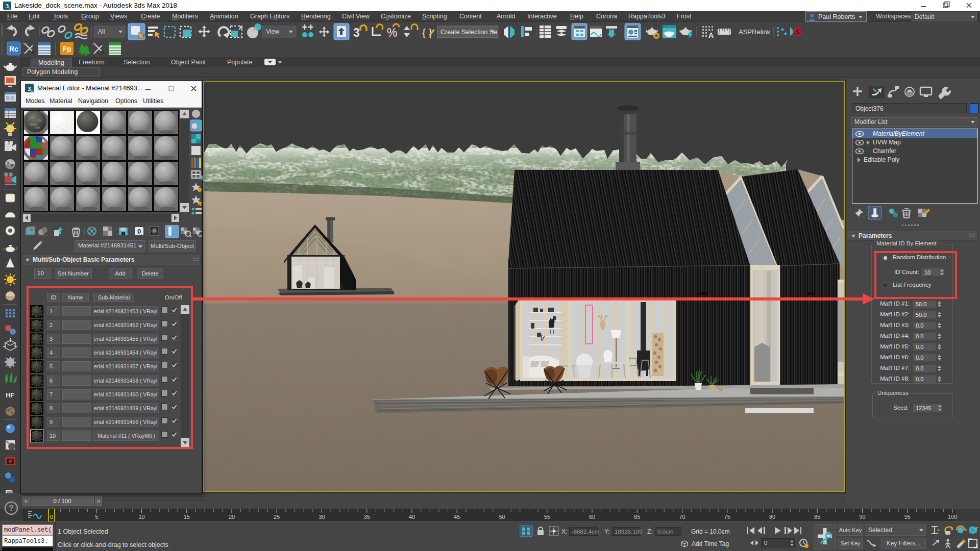 This screenshot has height=551, width=980. I want to click on svg-text: 10, so click(141, 517).